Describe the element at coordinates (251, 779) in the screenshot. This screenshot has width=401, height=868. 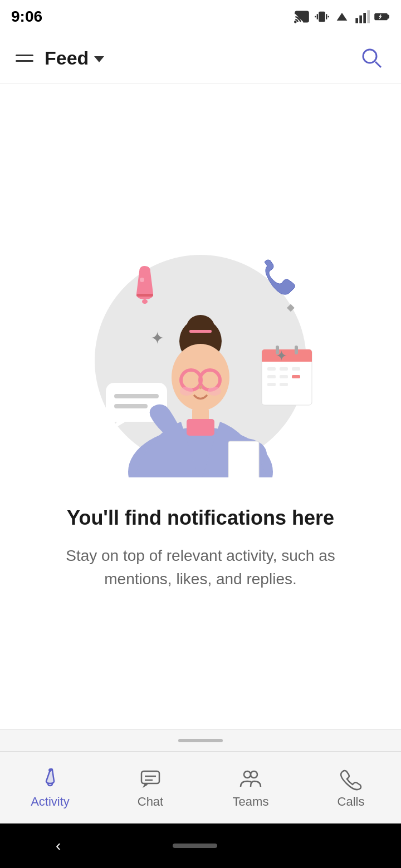
I see `teams-icon` at that location.